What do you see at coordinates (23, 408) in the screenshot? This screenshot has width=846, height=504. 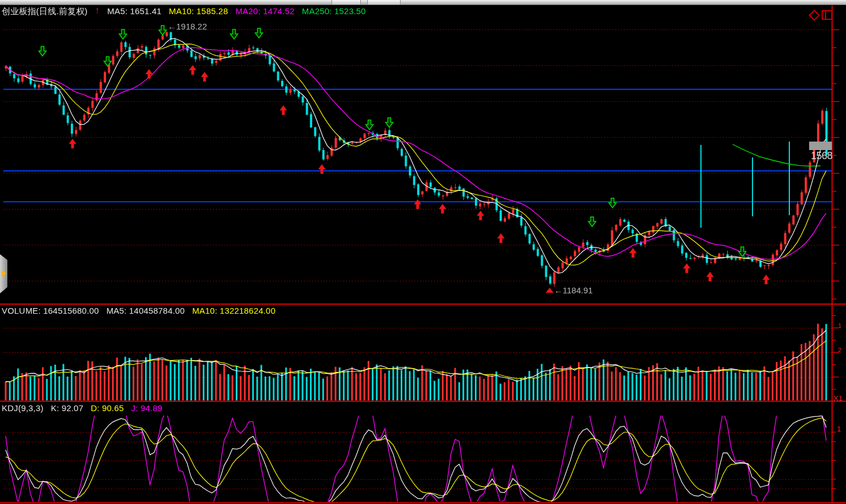 I see `kdj-indicator-label: KDJ(9,3,3)` at bounding box center [23, 408].